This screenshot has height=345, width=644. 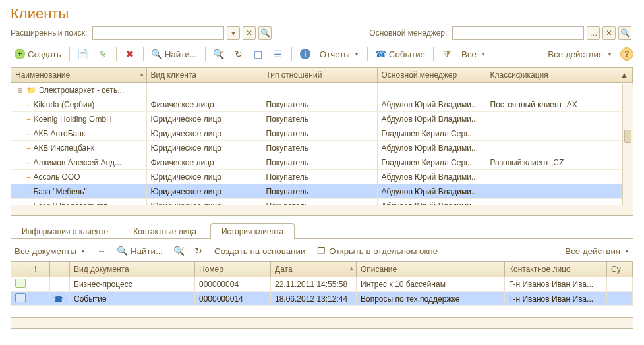 What do you see at coordinates (322, 119) in the screenshot?
I see `table-row: – Koenig Holding GmbHЮридическое лицоПок…` at bounding box center [322, 119].